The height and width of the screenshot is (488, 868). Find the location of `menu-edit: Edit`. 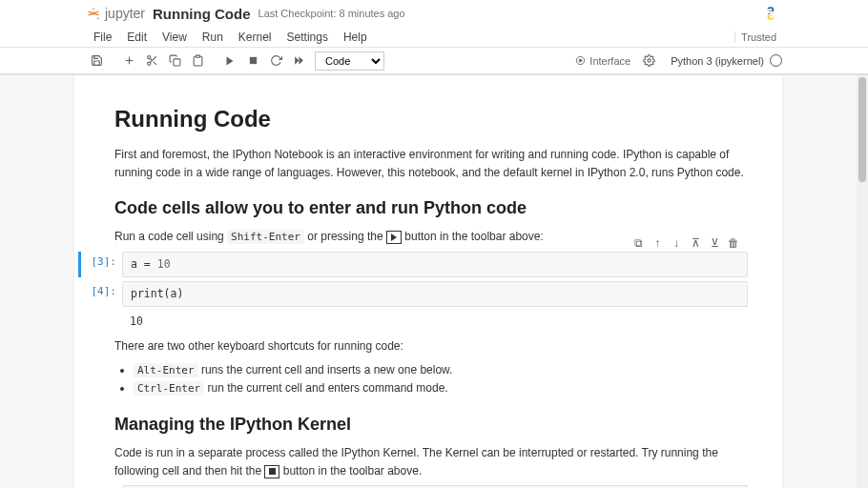

menu-edit: Edit is located at coordinates (137, 37).